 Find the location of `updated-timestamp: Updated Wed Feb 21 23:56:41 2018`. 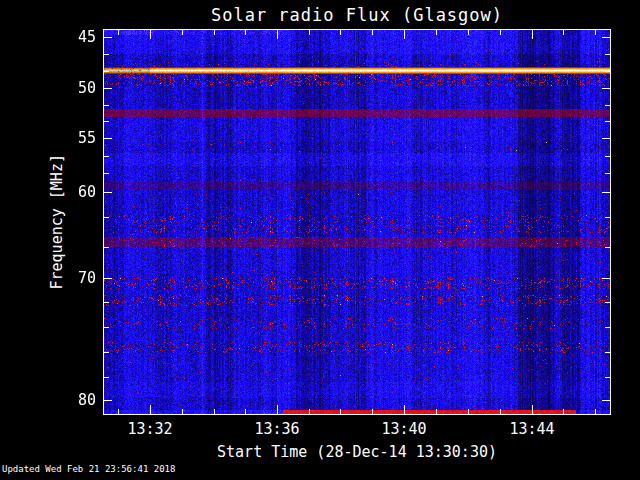

updated-timestamp: Updated Wed Feb 21 23:56:41 2018 is located at coordinates (88, 469).